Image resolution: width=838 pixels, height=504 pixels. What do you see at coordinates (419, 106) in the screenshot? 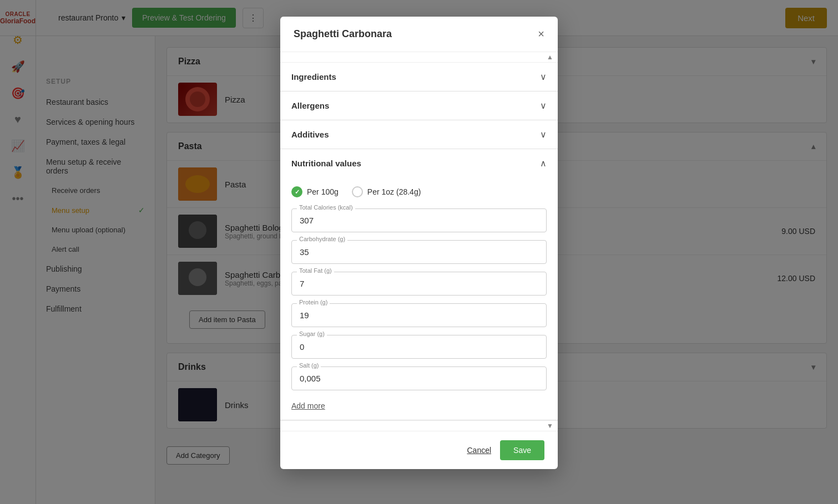
I see `accordion-allergens: Allergens ∨` at bounding box center [419, 106].